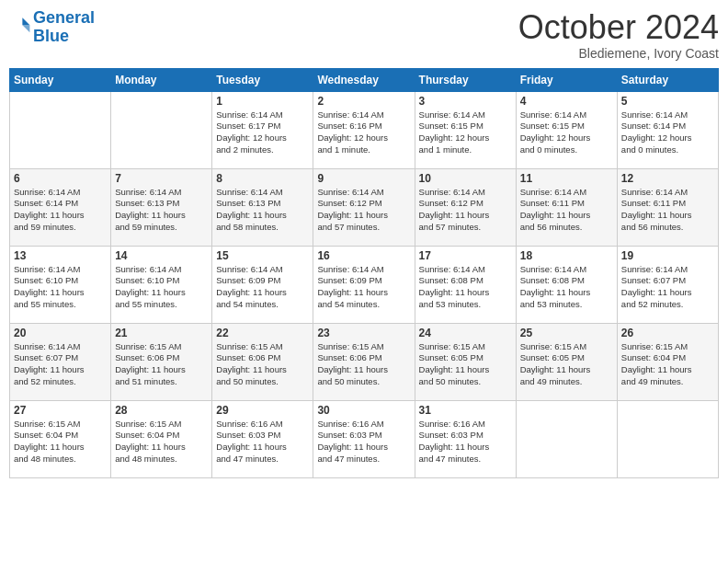 Image resolution: width=728 pixels, height=563 pixels. I want to click on day-info: Sunrise: 6:14 AM Sunset: 6:14 PM Dayligh…, so click(667, 132).